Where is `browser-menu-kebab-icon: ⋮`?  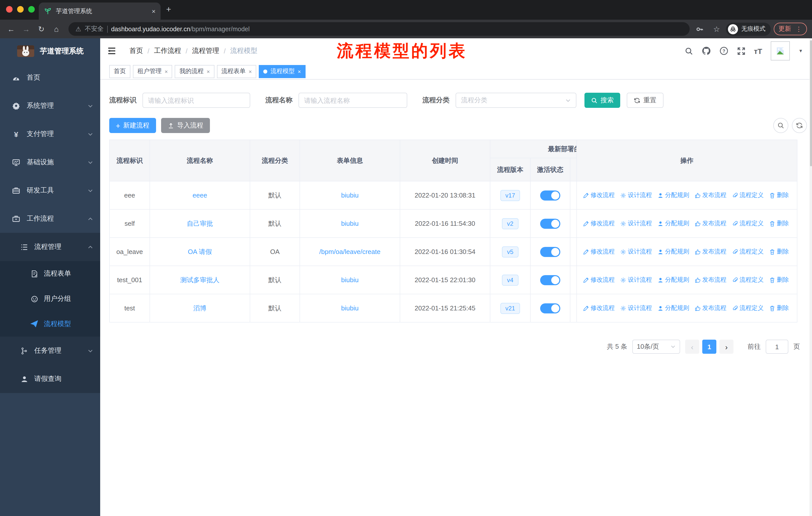 browser-menu-kebab-icon: ⋮ is located at coordinates (799, 29).